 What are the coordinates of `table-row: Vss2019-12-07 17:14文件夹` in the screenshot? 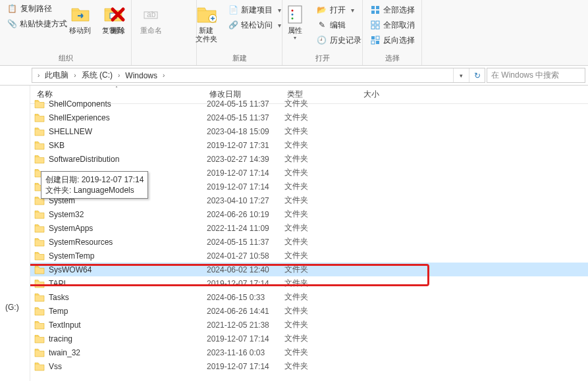 It's located at (309, 366).